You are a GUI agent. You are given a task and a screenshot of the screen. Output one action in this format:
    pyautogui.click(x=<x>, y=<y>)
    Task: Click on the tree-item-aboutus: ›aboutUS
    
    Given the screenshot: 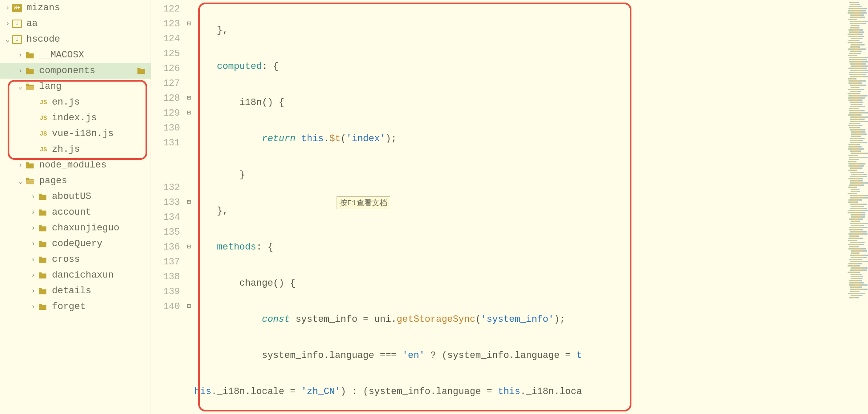 What is the action you would take?
    pyautogui.click(x=75, y=196)
    